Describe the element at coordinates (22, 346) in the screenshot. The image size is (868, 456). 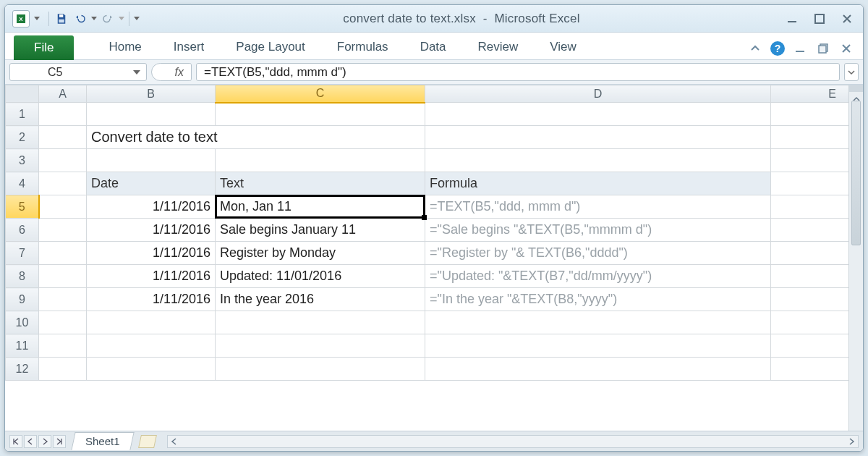
I see `row-header-11: 11` at that location.